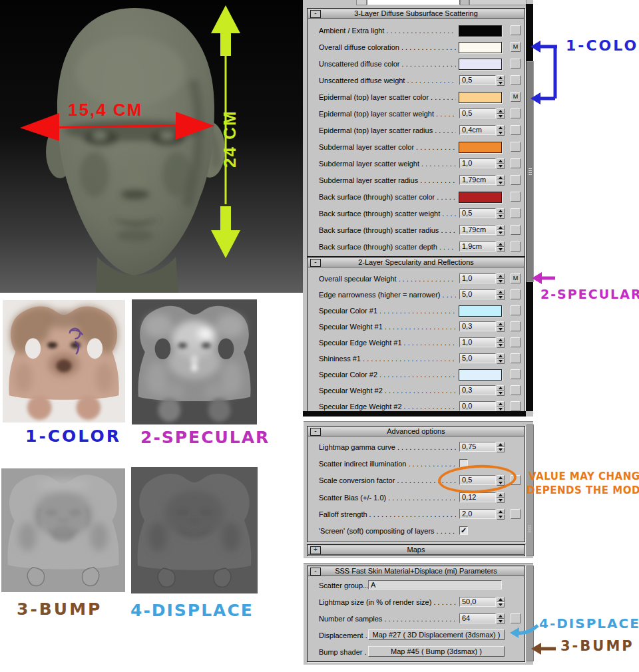 The image size is (639, 672). Describe the element at coordinates (465, 3) in the screenshot. I see `partial-spinner` at that location.